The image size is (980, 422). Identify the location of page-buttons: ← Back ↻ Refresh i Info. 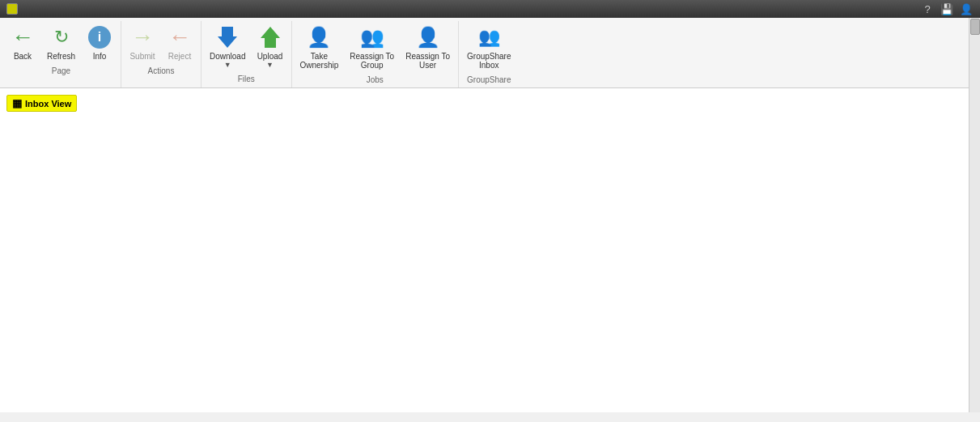
(62, 42).